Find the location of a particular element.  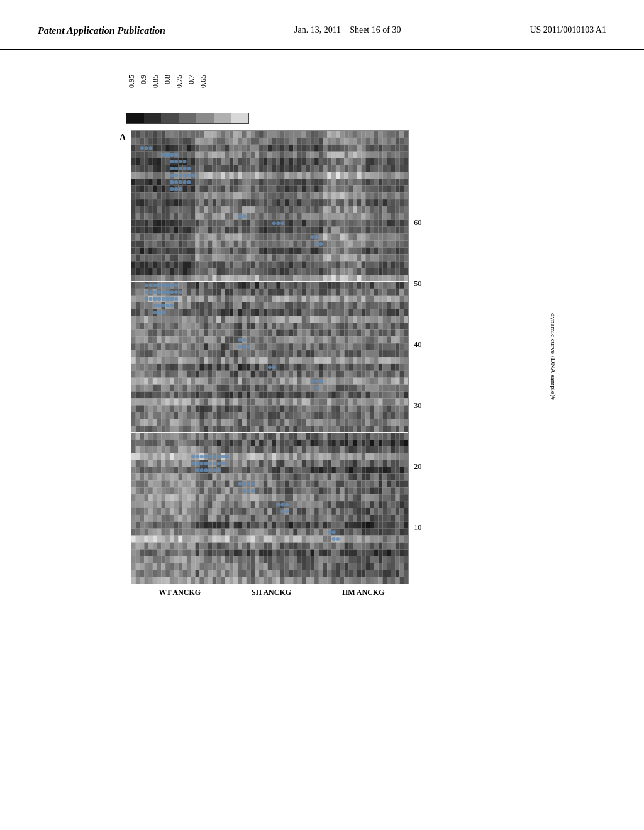

x-axis-label: dynamic curve (DNA sample)# is located at coordinates (553, 357).